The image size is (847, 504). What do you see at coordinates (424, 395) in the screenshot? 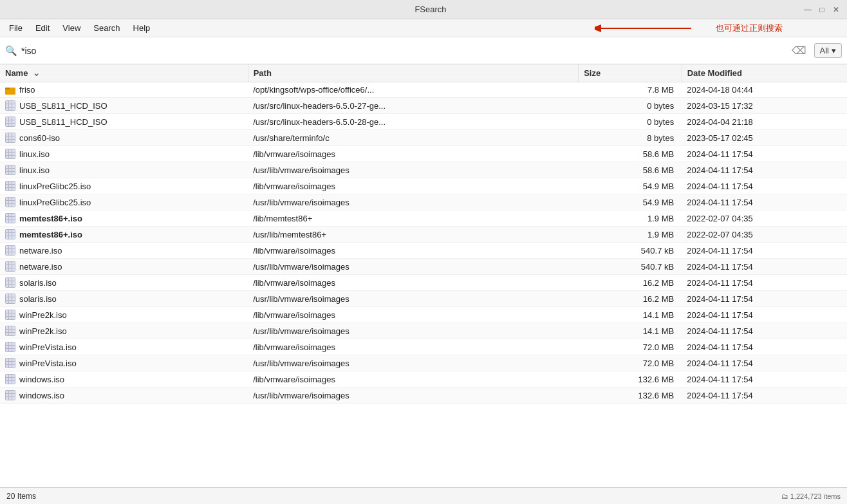
I see `table-row: windows.iso/usr/lib/vmware/isoimages132.…` at bounding box center [424, 395].